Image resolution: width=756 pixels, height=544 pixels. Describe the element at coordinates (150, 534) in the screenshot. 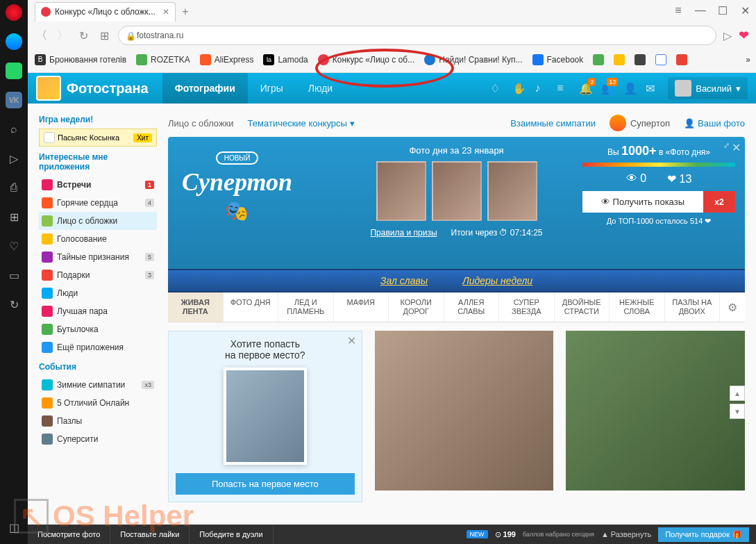

I see `footer-item: Поставьте лайки` at that location.